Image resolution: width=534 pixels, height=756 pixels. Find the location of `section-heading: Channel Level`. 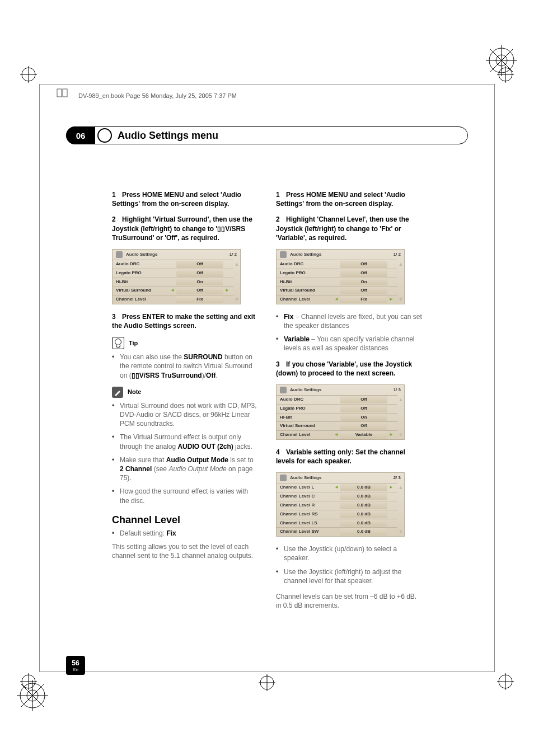

section-heading: Channel Level is located at coordinates (185, 520).